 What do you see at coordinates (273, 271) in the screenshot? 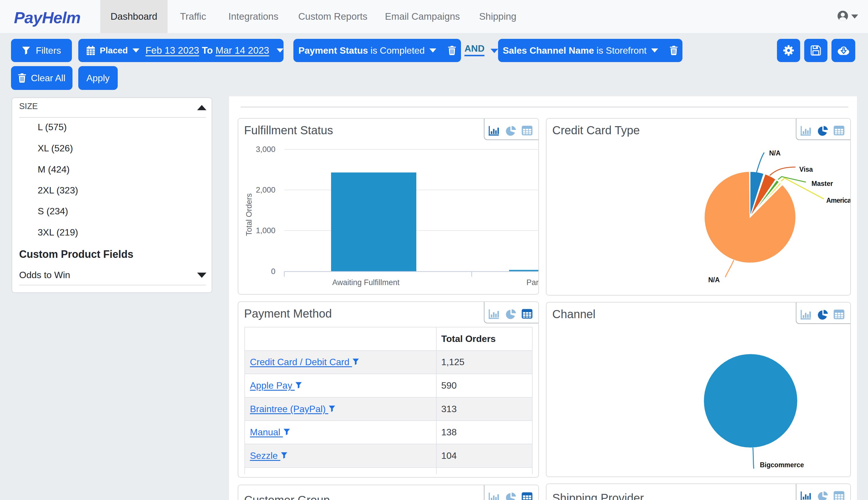
I see `svg-text: 0` at bounding box center [273, 271].